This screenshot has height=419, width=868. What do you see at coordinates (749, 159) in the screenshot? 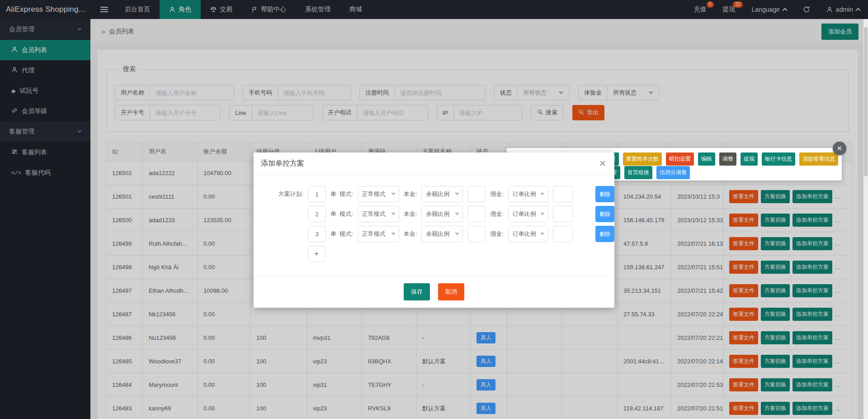
I see `btn-withdraw: 提现` at bounding box center [749, 159].